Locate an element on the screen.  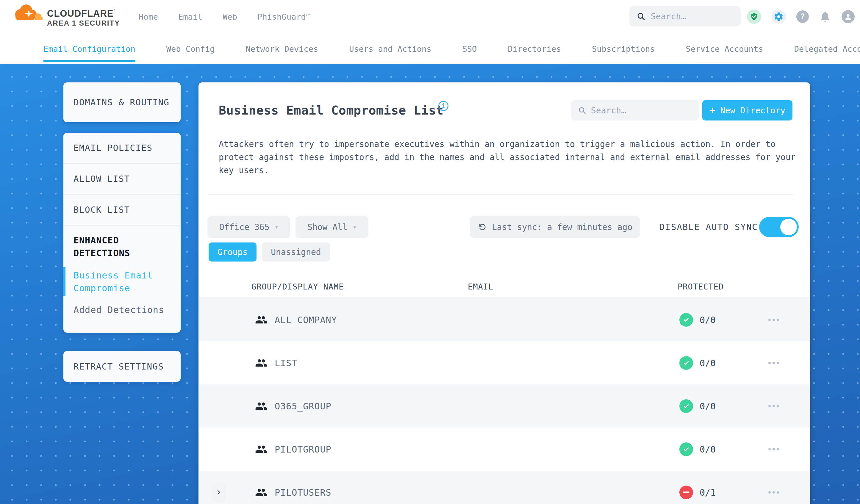
table-row: PILOTGROUP 0/0 is located at coordinates (504, 449).